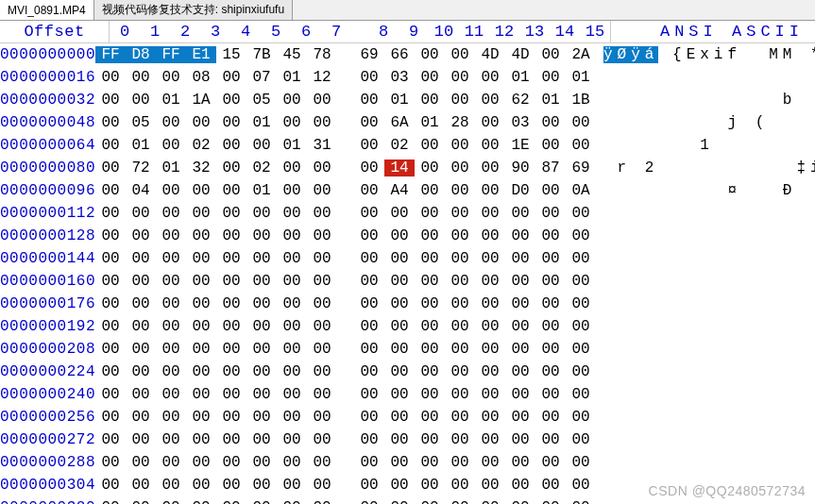 Image resolution: width=815 pixels, height=504 pixels. What do you see at coordinates (520, 168) in the screenshot?
I see `hex-cell: 90` at bounding box center [520, 168].